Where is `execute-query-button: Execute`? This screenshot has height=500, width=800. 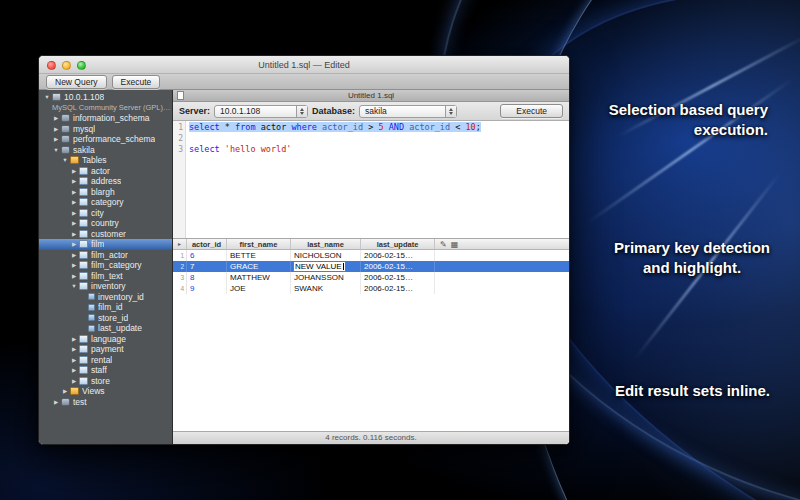
execute-query-button: Execute is located at coordinates (532, 111).